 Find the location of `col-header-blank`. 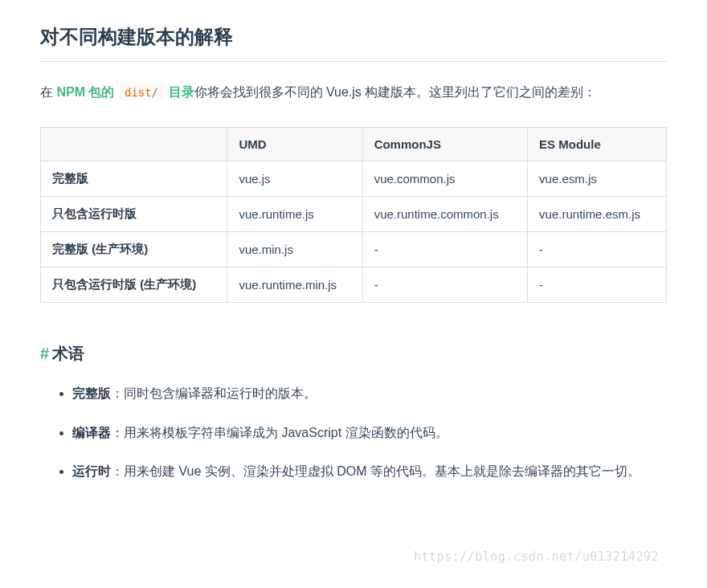

col-header-blank is located at coordinates (134, 144).